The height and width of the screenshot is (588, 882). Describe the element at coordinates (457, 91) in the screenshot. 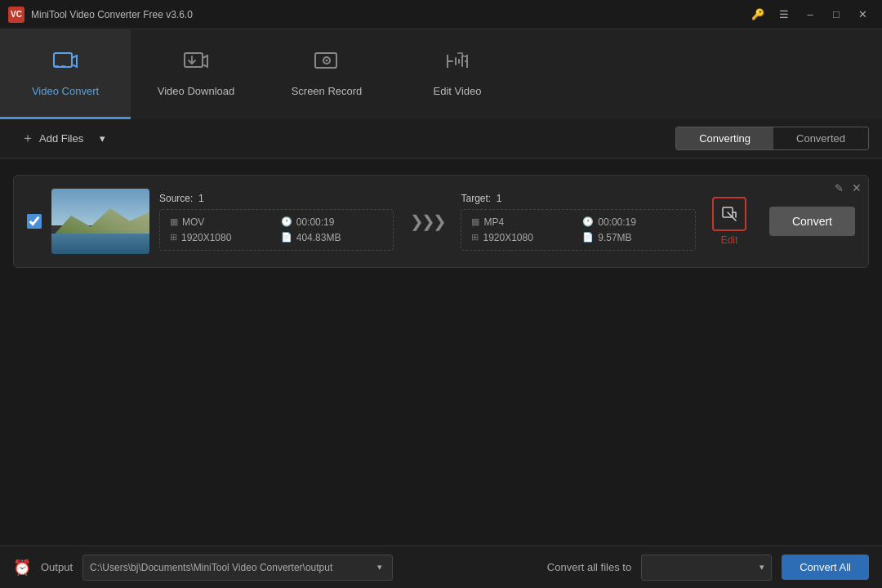

I see `nav-label-edit-video: Edit Video` at that location.